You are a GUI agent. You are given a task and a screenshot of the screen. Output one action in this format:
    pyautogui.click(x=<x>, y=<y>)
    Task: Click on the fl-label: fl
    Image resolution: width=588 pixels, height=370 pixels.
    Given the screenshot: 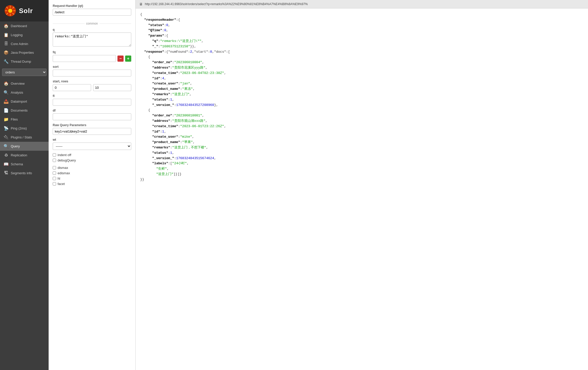 What is the action you would take?
    pyautogui.click(x=92, y=96)
    